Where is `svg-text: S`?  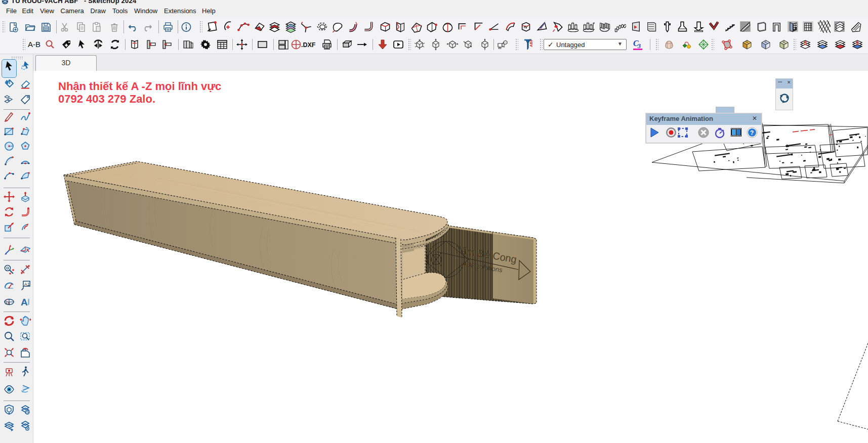
svg-text: S is located at coordinates (806, 43).